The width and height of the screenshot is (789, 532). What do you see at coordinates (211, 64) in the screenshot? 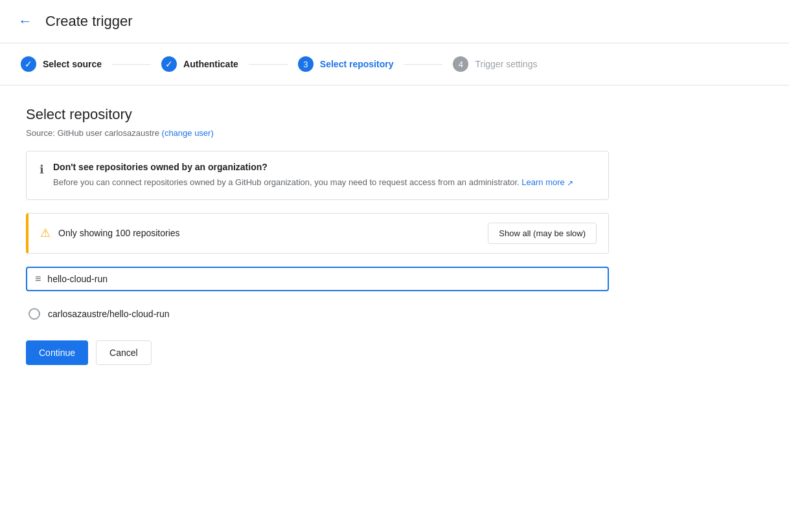
I see `step-label-2: Authenticate` at bounding box center [211, 64].